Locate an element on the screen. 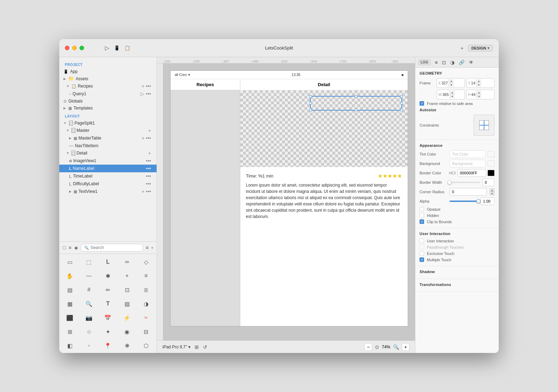 The image size is (558, 392). sidebar-item-templates: ▶ ▦ Templates is located at coordinates (108, 108).